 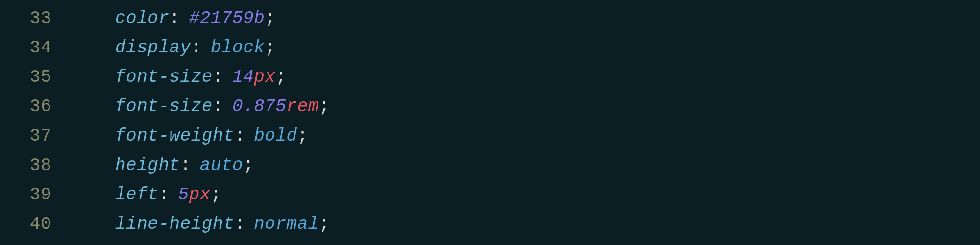 What do you see at coordinates (171, 19) in the screenshot?
I see `code-content: color:#21759b;` at bounding box center [171, 19].